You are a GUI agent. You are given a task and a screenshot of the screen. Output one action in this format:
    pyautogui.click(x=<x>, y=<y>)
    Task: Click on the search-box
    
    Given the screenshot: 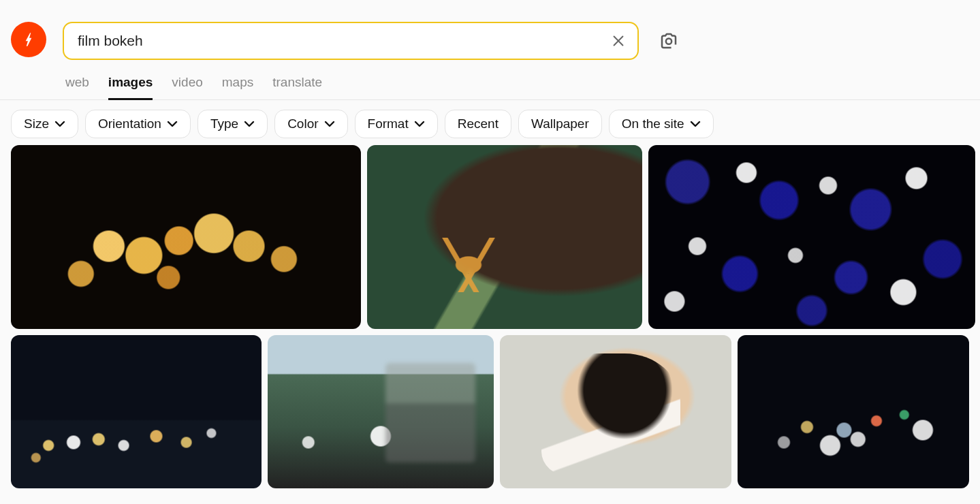 What is the action you would take?
    pyautogui.click(x=351, y=41)
    